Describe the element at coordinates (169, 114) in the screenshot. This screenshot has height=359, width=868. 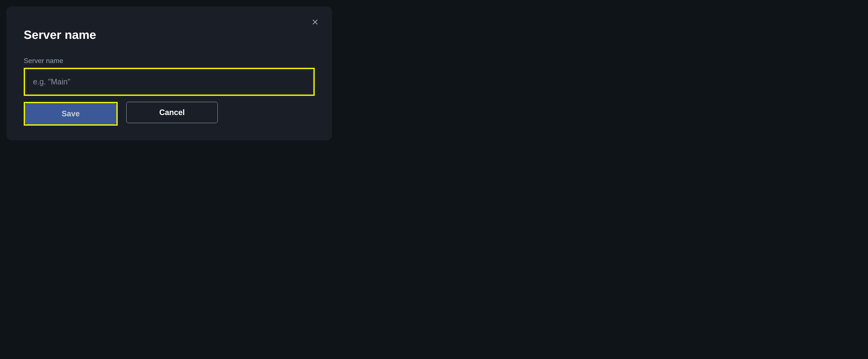
I see `button-row: Save Cancel` at that location.